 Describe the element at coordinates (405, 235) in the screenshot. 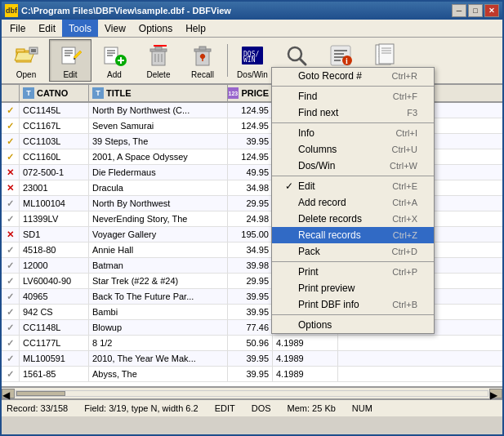

I see `dropdown-item-shortcut: Ctrl+Z` at that location.